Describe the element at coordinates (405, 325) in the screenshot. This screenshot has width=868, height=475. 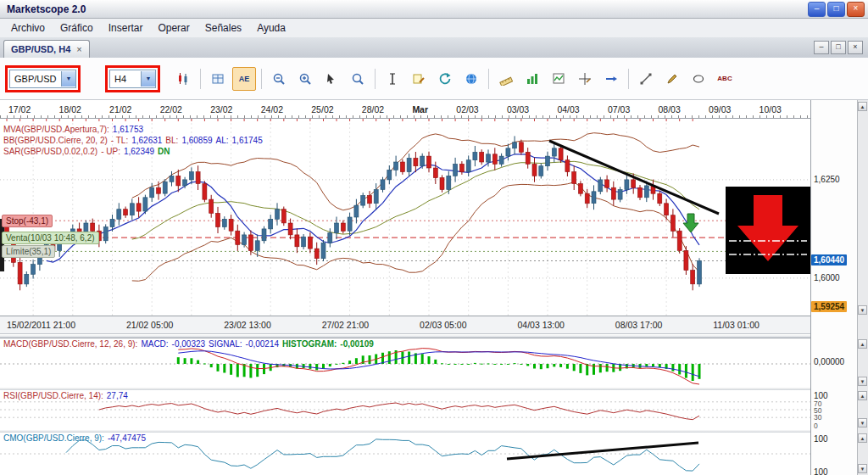
I see `time-axis: 15/02/2011 21:00 21/02 05:00 23/02 13:00…` at that location.